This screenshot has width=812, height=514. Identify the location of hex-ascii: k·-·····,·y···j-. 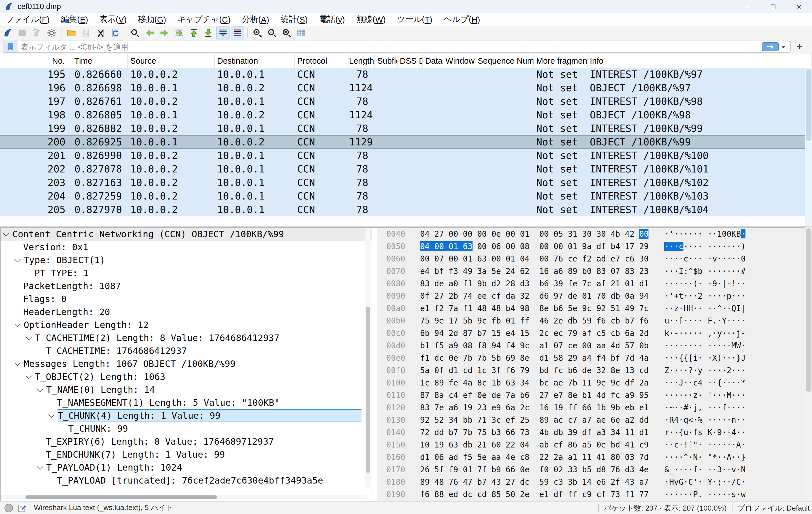
(705, 333).